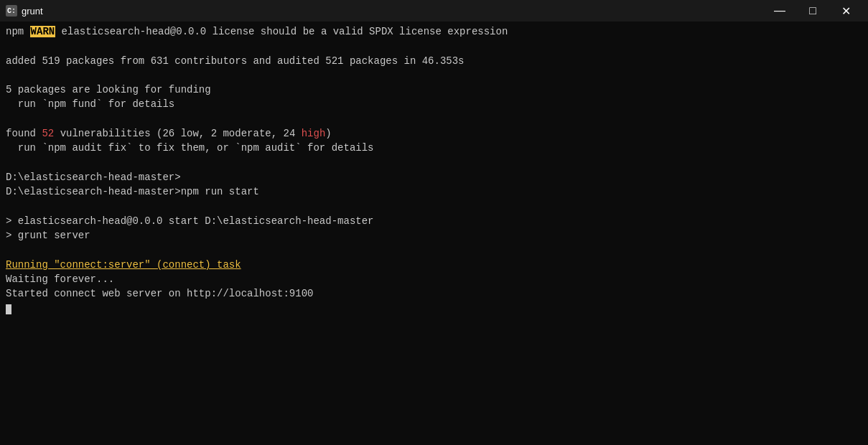 Image resolution: width=868 pixels, height=445 pixels. I want to click on terminal-line: Running "connect:server" (connect) task, so click(434, 265).